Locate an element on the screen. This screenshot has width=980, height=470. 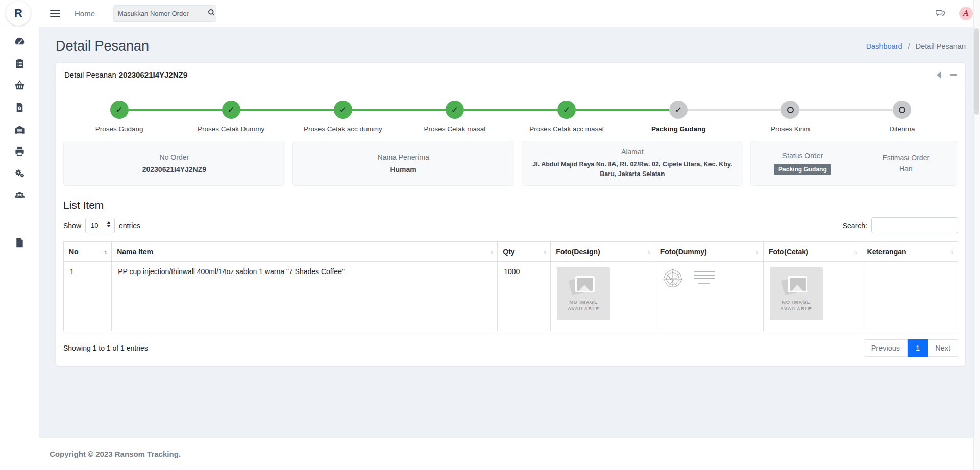
page-1-button: 1 is located at coordinates (918, 348).